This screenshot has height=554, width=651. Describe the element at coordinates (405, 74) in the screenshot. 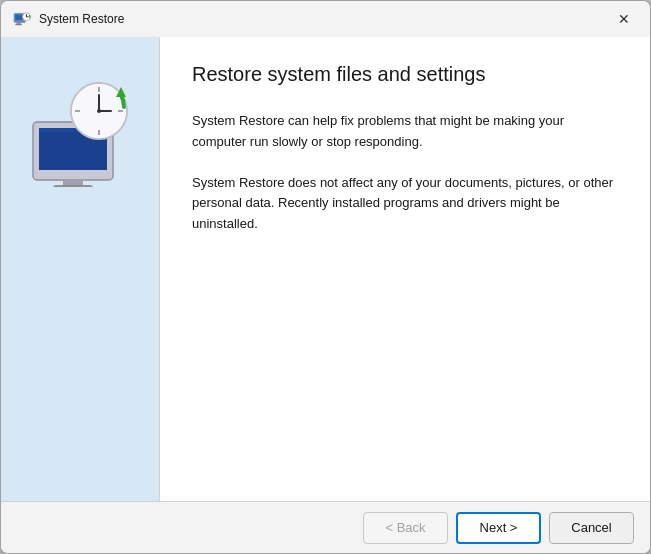

I see `page-title: Restore system files and settings` at that location.